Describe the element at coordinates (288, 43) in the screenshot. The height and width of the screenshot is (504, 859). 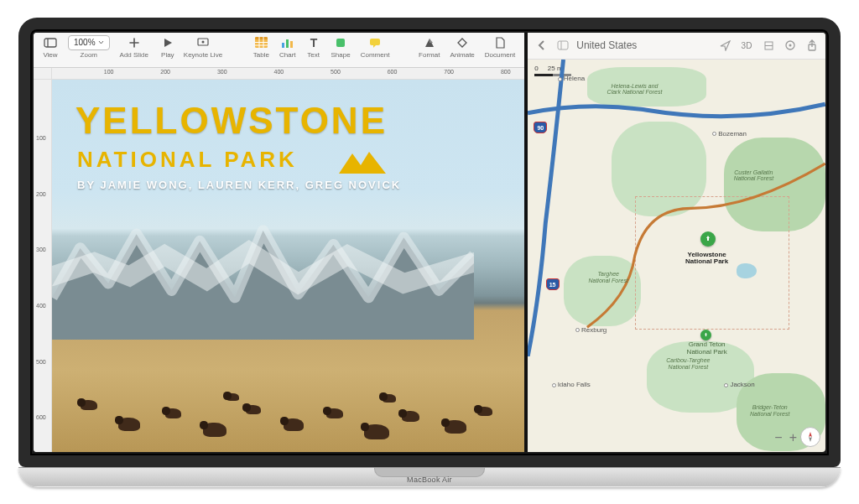
I see `chart-icon` at that location.